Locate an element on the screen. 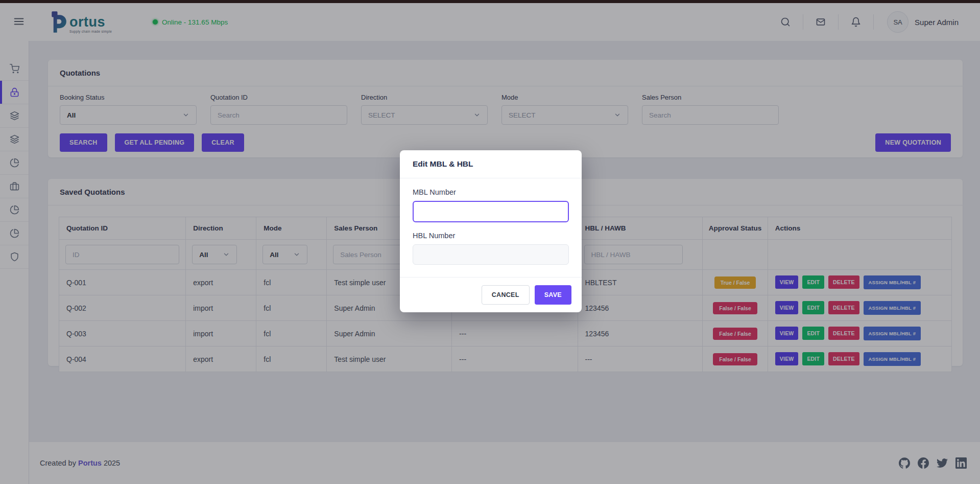  cancel-button: CANCEL is located at coordinates (506, 295).